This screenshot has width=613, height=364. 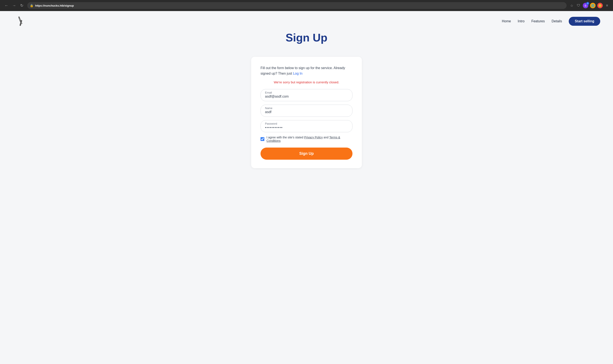 I want to click on url-domain: nunchucks.htb, so click(x=54, y=5).